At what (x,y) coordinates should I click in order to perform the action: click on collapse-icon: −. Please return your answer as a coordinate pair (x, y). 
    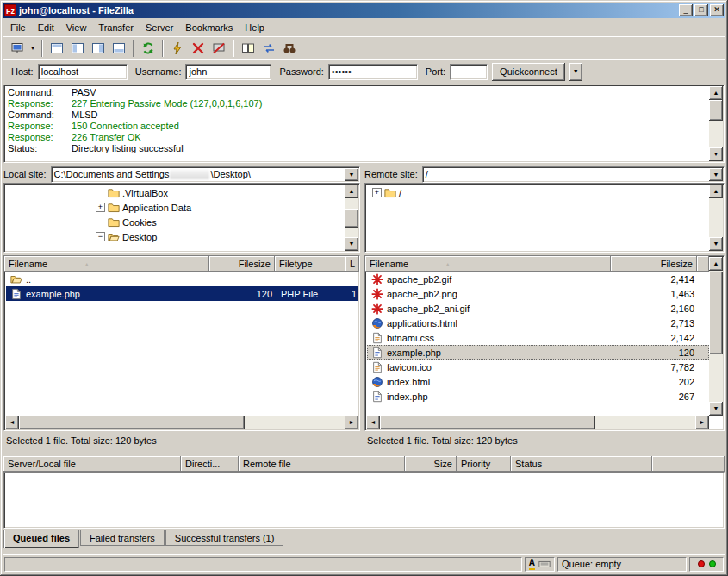
    Looking at the image, I should click on (100, 236).